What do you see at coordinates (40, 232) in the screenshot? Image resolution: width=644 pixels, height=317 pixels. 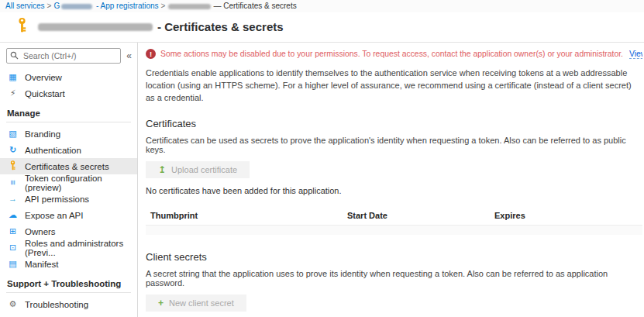 I see `sidebar-item-label: Owners` at bounding box center [40, 232].